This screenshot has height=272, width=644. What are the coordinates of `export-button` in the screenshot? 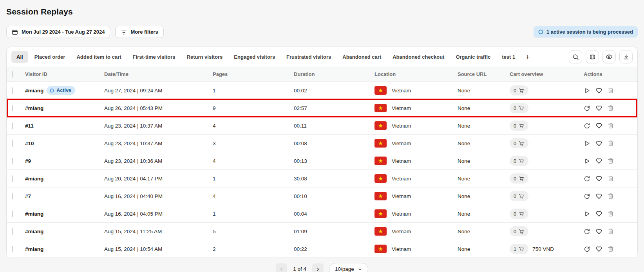 It's located at (626, 57).